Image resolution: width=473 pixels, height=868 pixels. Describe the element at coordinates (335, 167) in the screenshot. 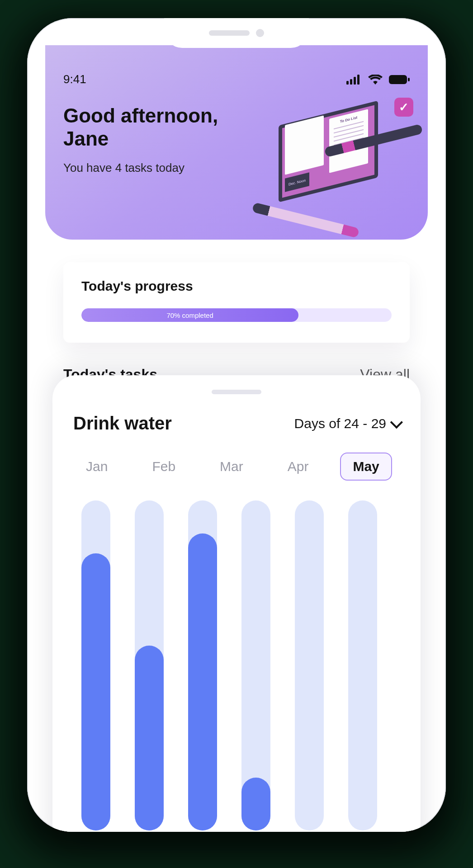

I see `hero-illustration: To Do List Dec. Noon ✓` at that location.